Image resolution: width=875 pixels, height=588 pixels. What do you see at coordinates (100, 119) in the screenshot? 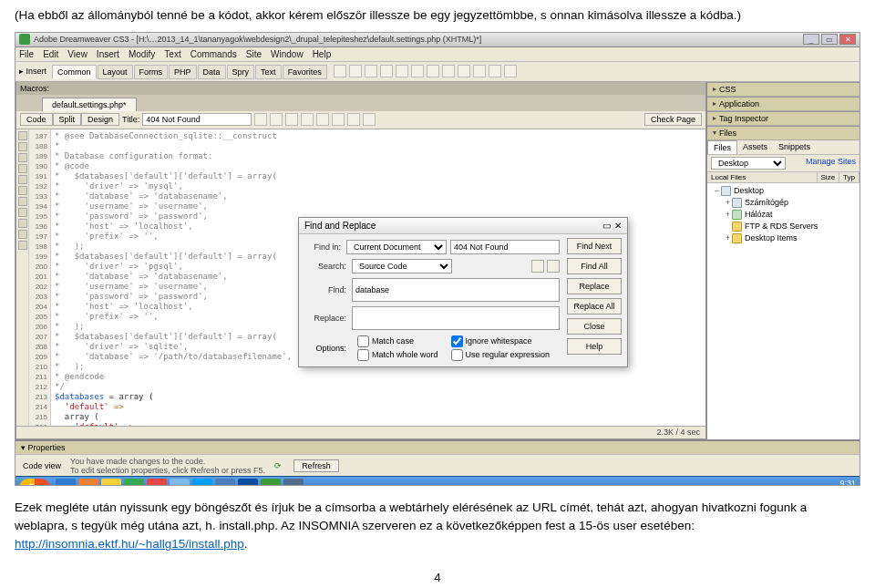
I see `view-design-button: Design` at bounding box center [100, 119].